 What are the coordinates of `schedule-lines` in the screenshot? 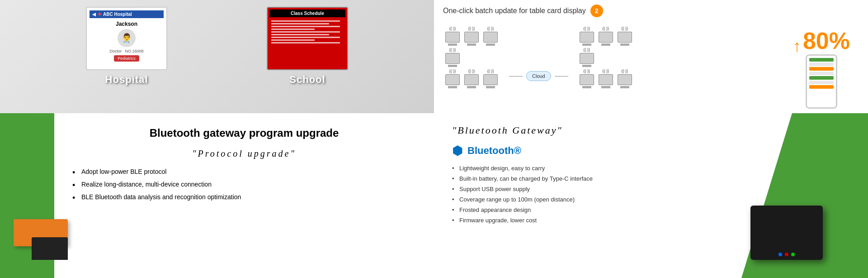 It's located at (307, 32).